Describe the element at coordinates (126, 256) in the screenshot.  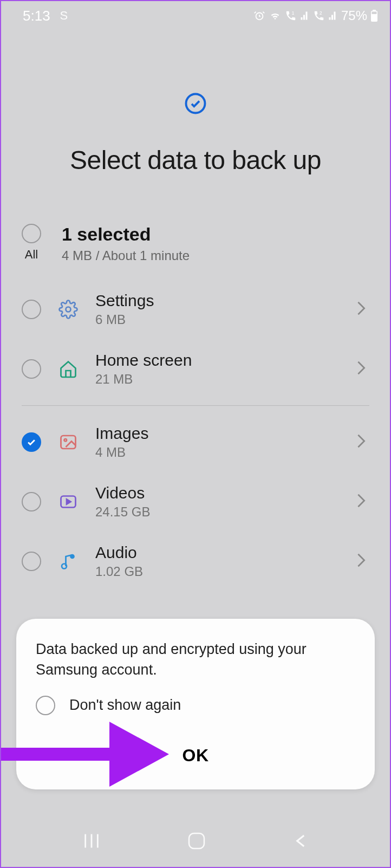
I see `selected-detail: 4 MB / About 1 minute` at that location.